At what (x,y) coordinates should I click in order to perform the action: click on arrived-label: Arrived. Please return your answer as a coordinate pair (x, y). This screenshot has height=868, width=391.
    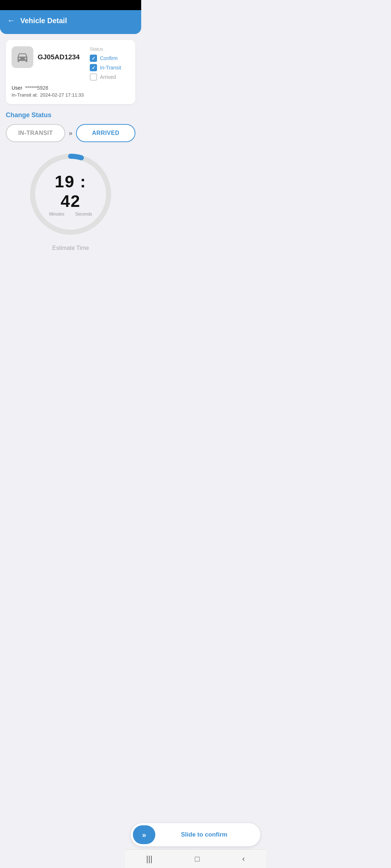
    Looking at the image, I should click on (108, 77).